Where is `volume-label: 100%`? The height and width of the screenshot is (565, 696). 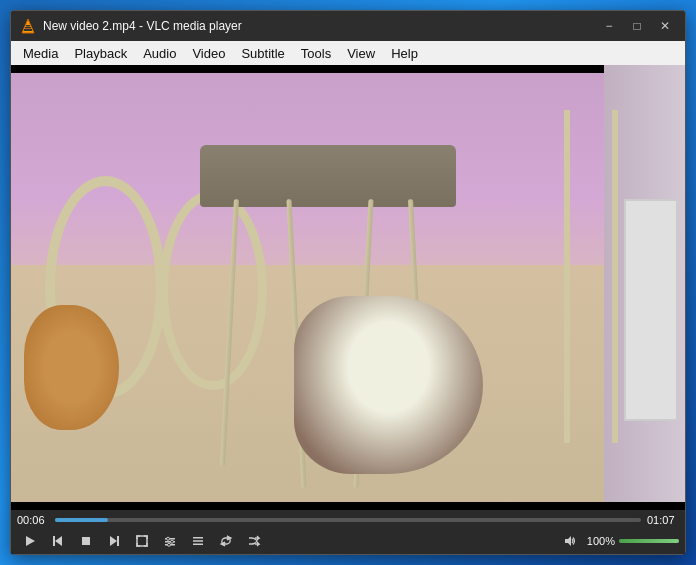 volume-label: 100% is located at coordinates (601, 541).